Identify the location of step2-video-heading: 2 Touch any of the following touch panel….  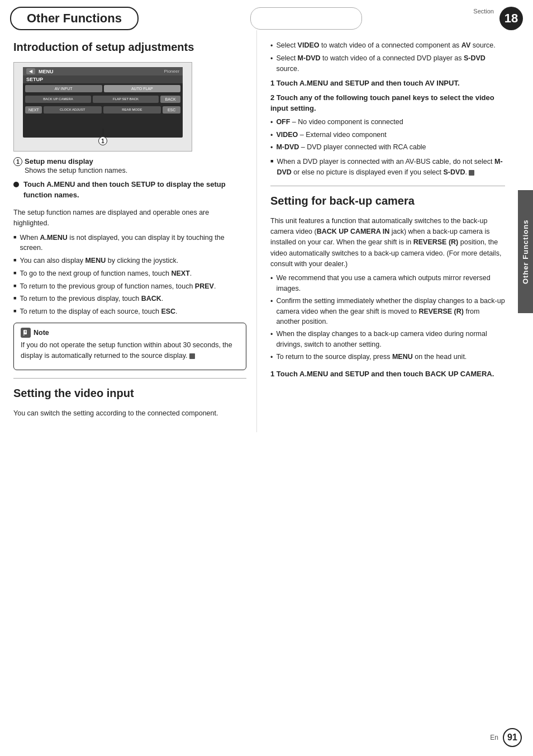
(388, 103).